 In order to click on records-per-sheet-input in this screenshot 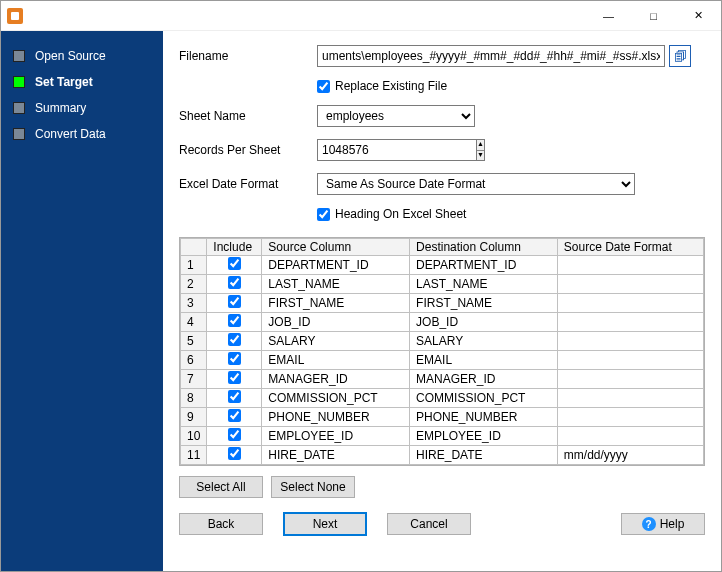, I will do `click(396, 150)`.